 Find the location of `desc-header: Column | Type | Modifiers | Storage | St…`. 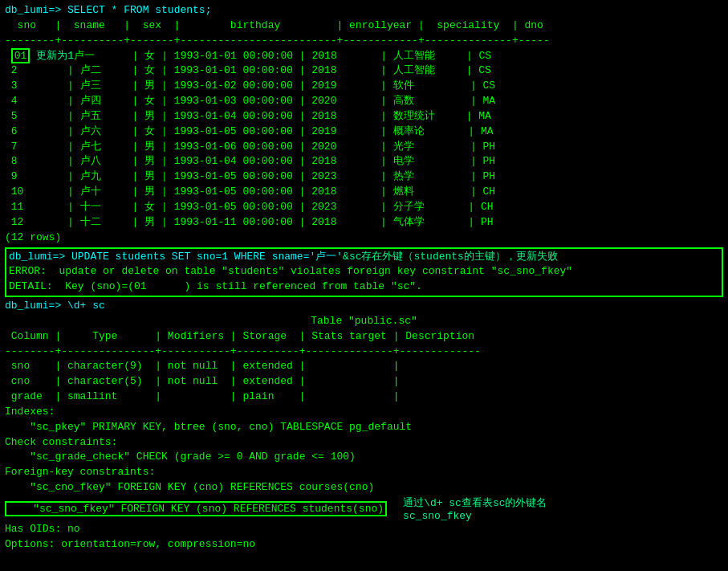

desc-header: Column | Type | Modifiers | Storage | St… is located at coordinates (364, 337).